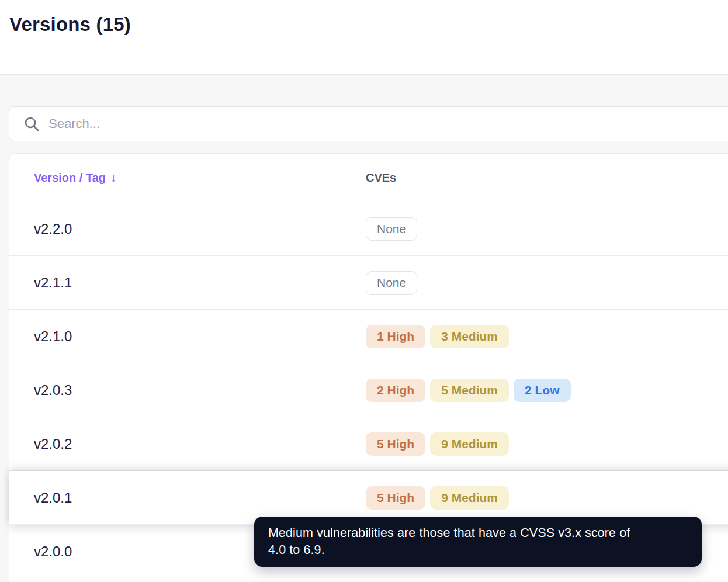  Describe the element at coordinates (478, 533) in the screenshot. I see `tooltip-text-line-1: Medium vulnerabilities are those that ha…` at that location.